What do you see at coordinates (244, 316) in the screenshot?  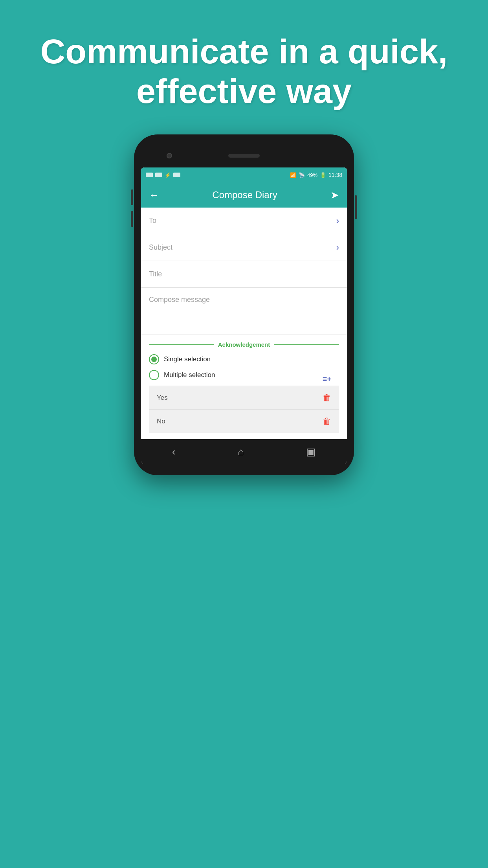 I see `phone-screen: ⚡ 📶 📡 49% 🔋 11:38 ← Compose Diary ➤ To ›` at bounding box center [244, 316].